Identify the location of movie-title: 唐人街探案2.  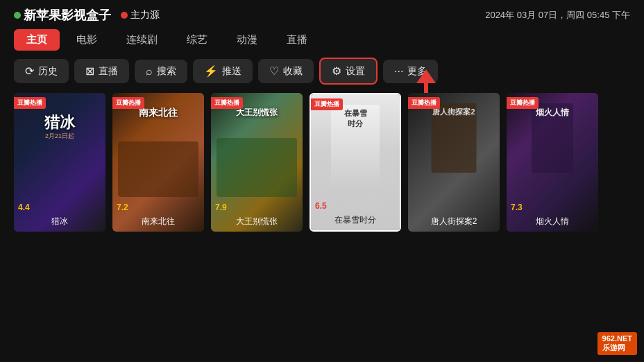
(454, 222).